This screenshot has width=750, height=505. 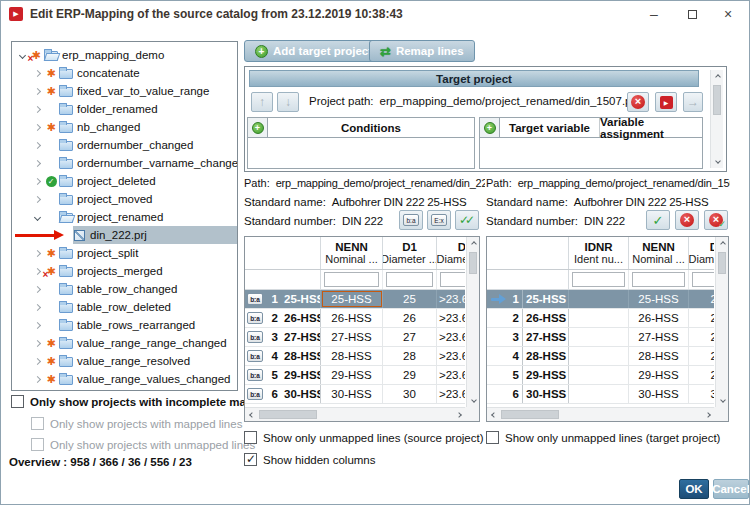 I want to click on source-vertical-scrollbar, so click(x=472, y=322).